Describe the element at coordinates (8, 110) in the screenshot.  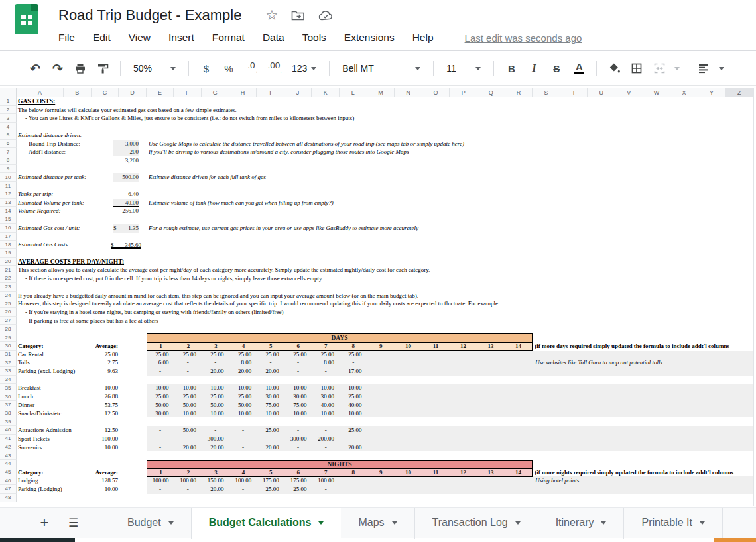
I see `row-header-2: 2` at that location.